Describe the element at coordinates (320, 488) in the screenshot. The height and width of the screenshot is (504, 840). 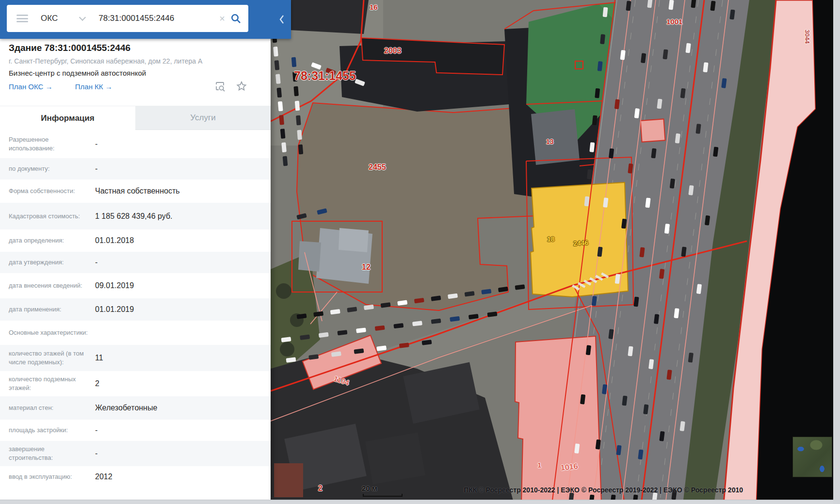
I see `map-label-2: 2` at that location.